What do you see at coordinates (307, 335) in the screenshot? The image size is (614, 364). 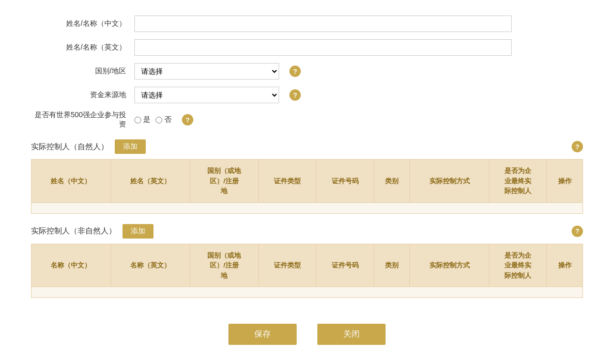 I see `bottom-actions: 保存 关闭` at bounding box center [307, 335].